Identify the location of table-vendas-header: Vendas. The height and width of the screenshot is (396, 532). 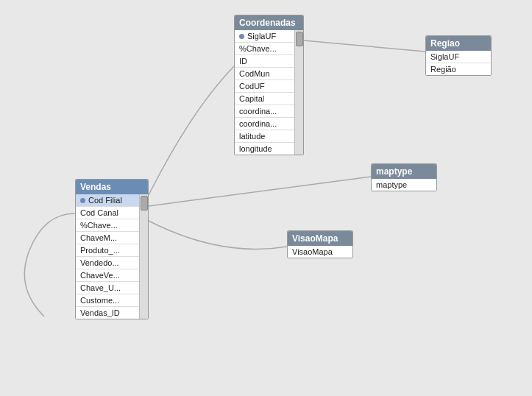
(112, 187).